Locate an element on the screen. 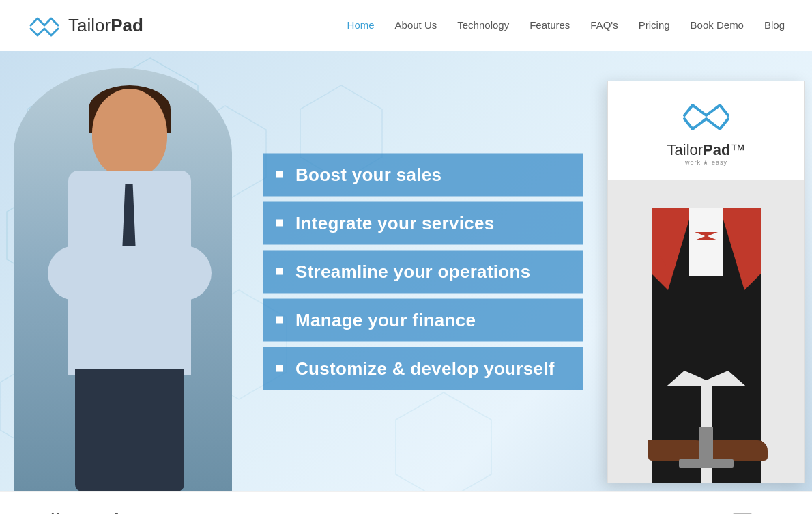 Image resolution: width=812 pixels, height=514 pixels. feature-item-4: Customize & develop yourself is located at coordinates (423, 369).